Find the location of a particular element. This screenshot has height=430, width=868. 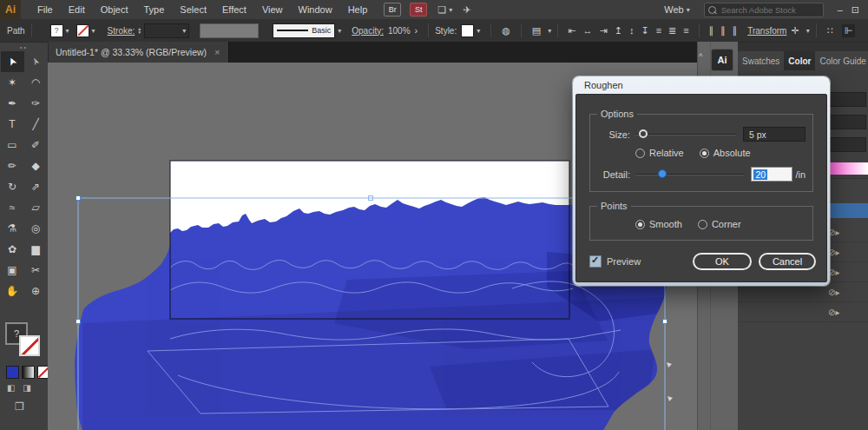

distribute-1-icon: ∥ is located at coordinates (723, 30).